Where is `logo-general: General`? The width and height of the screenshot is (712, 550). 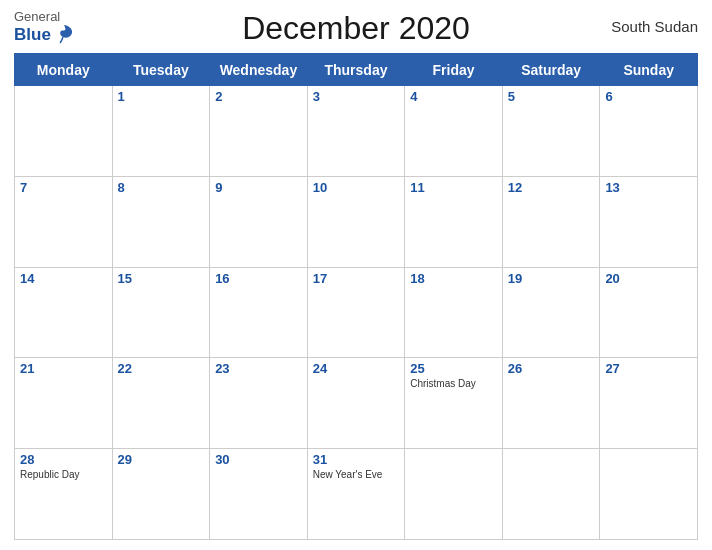
logo-general: General is located at coordinates (37, 16).